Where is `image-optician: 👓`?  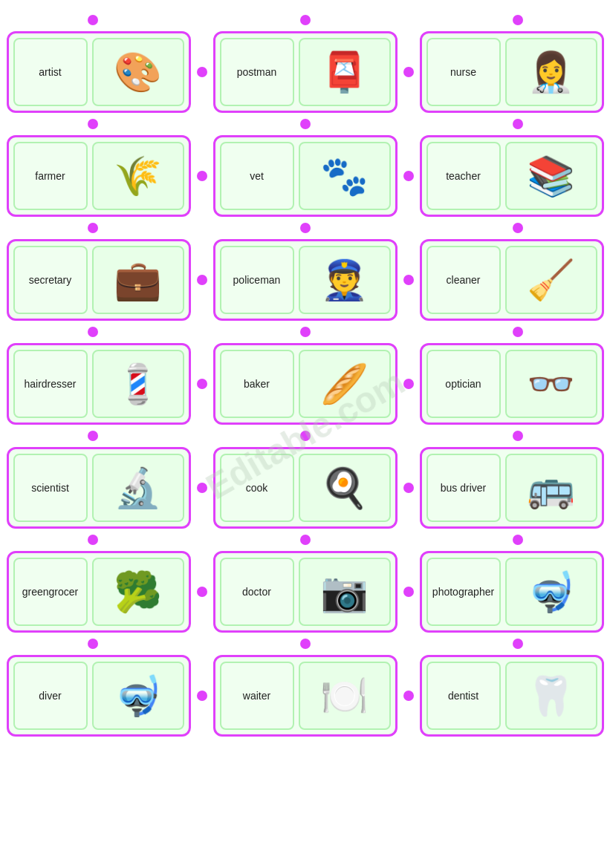 image-optician: 👓 is located at coordinates (551, 384).